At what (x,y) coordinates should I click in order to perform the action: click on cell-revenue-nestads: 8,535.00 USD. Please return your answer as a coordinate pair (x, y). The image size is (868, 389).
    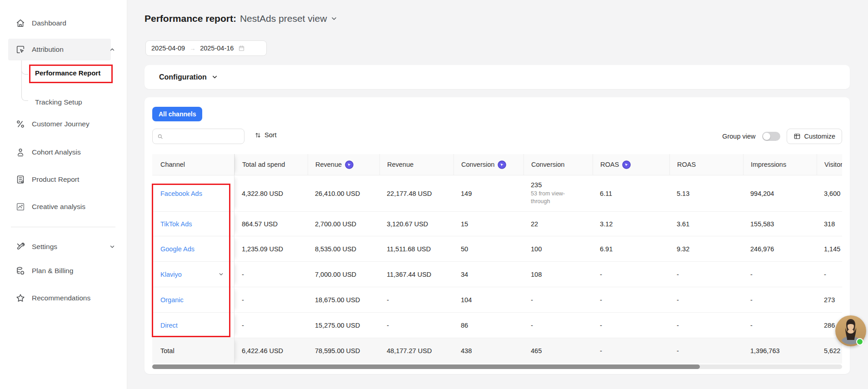
    Looking at the image, I should click on (344, 249).